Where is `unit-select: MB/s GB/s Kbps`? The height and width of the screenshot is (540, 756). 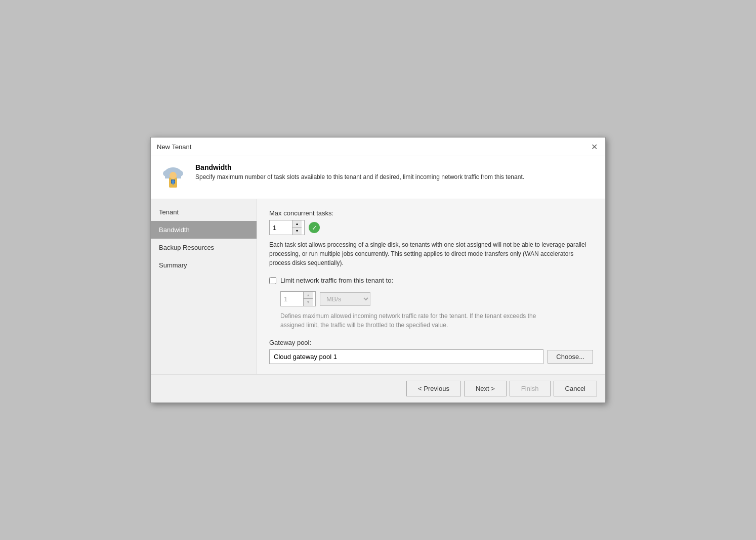
unit-select: MB/s GB/s Kbps is located at coordinates (345, 299).